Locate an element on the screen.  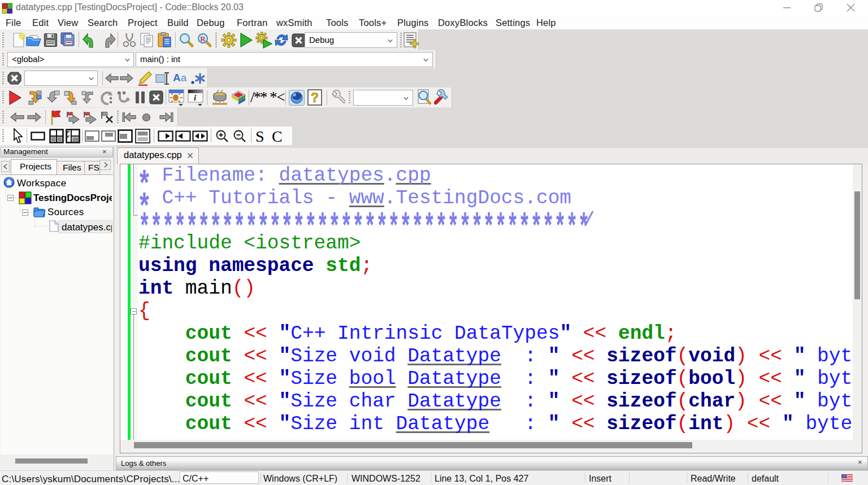
svg-text: R is located at coordinates (203, 38).